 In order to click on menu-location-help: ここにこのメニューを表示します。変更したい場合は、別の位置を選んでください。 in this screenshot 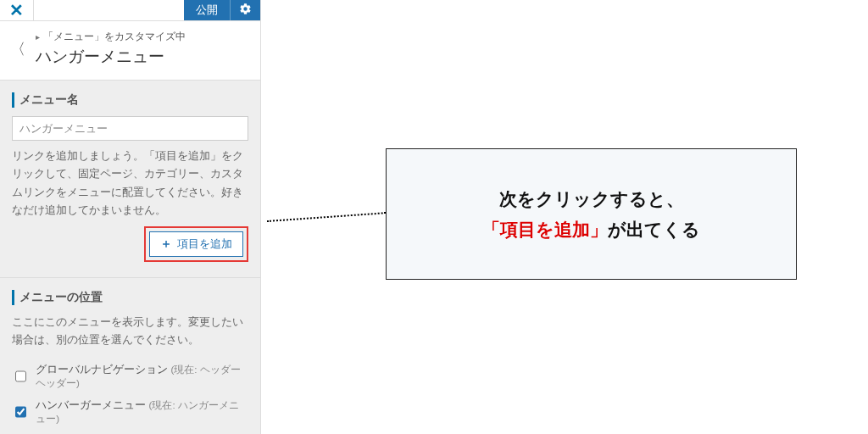, I will do `click(131, 332)`.